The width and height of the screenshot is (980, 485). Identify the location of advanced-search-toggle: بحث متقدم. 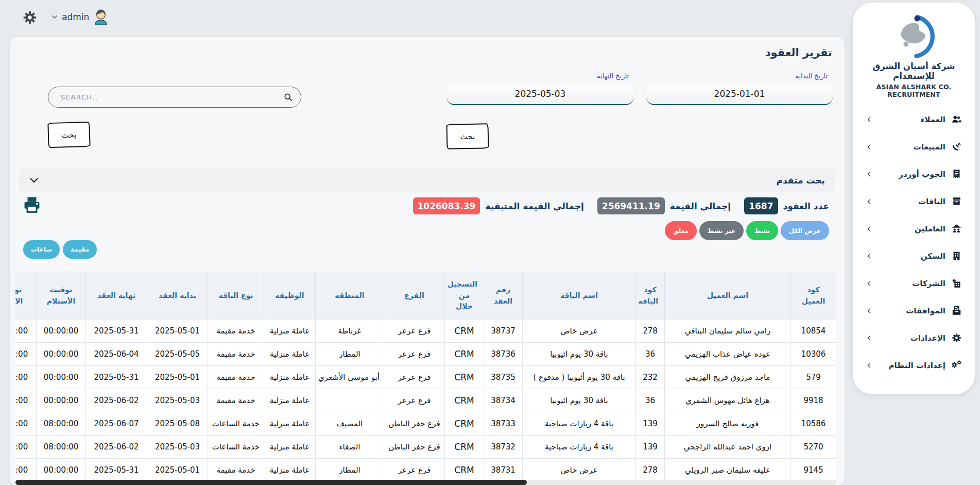
(427, 180).